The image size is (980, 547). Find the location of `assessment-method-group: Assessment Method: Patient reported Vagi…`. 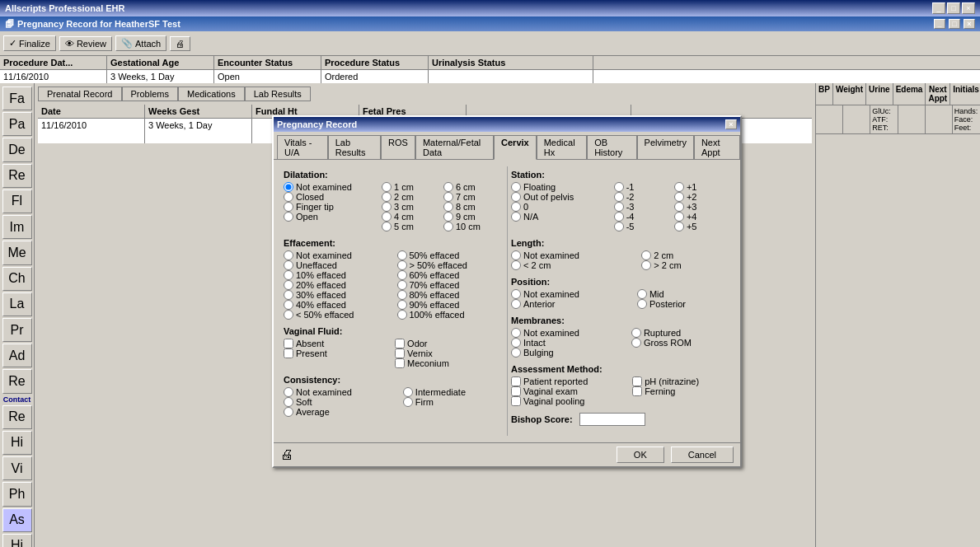

assessment-method-group: Assessment Method: Patient reported Vagi… is located at coordinates (621, 386).